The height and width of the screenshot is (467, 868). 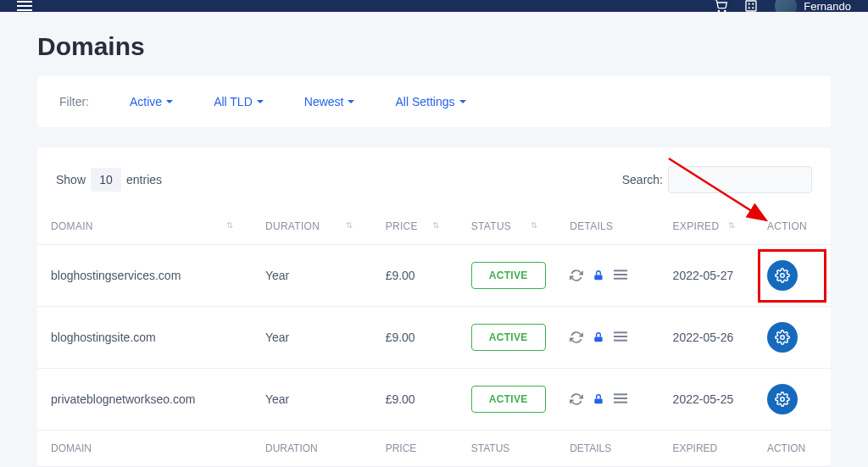 What do you see at coordinates (71, 180) in the screenshot?
I see `show-prefix: Show` at bounding box center [71, 180].